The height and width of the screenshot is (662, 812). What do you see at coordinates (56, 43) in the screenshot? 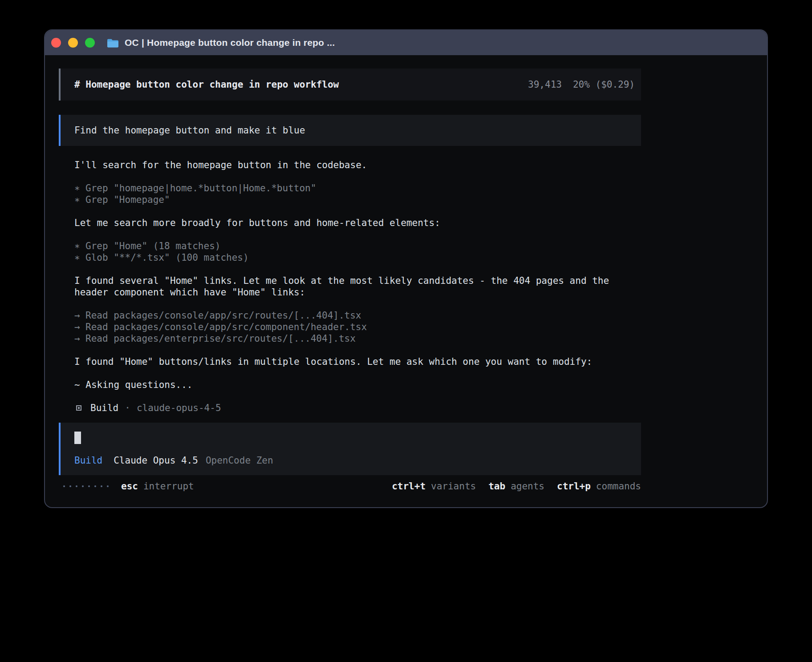
I see `close-button` at bounding box center [56, 43].